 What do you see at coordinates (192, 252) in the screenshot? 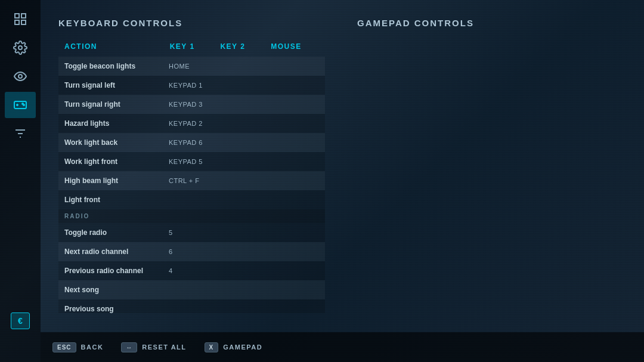
I see `table-row: Next radio channel 6` at bounding box center [192, 252].